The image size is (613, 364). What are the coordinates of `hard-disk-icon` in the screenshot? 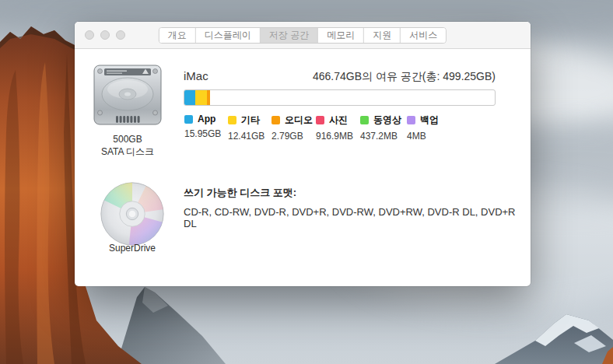 It's located at (128, 96).